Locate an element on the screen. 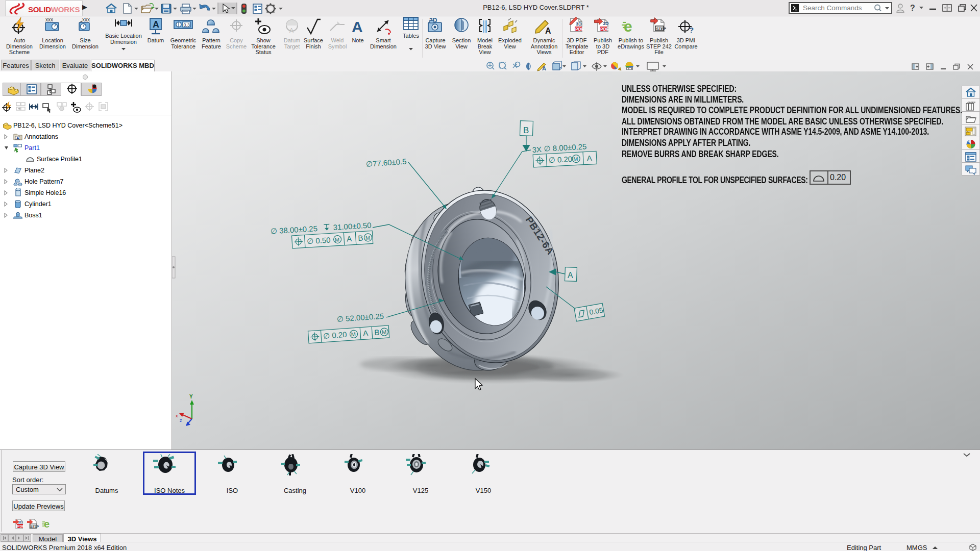 This screenshot has height=551, width=980. svg-text: ∅ 8.00±0.25 is located at coordinates (566, 147).